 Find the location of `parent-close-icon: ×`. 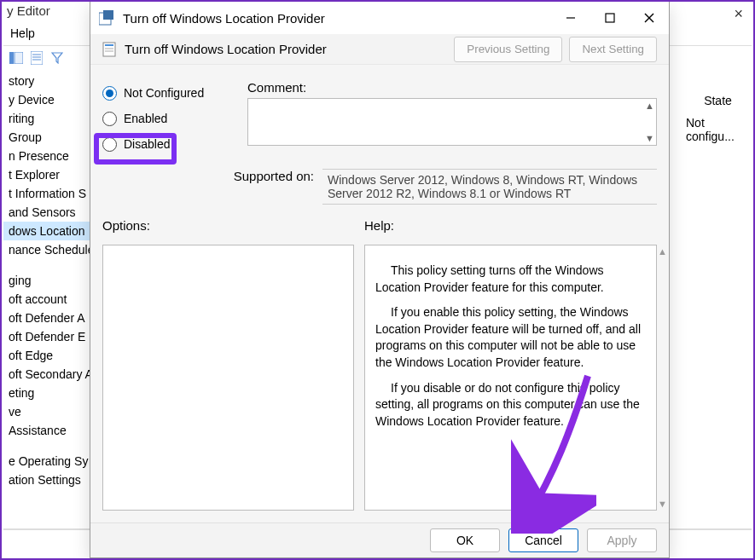

parent-close-icon: × is located at coordinates (739, 14).